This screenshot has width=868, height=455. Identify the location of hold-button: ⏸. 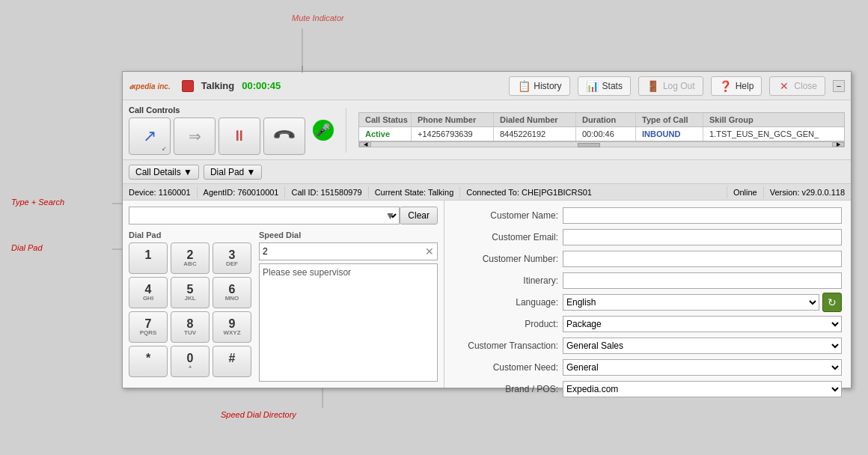
(239, 136).